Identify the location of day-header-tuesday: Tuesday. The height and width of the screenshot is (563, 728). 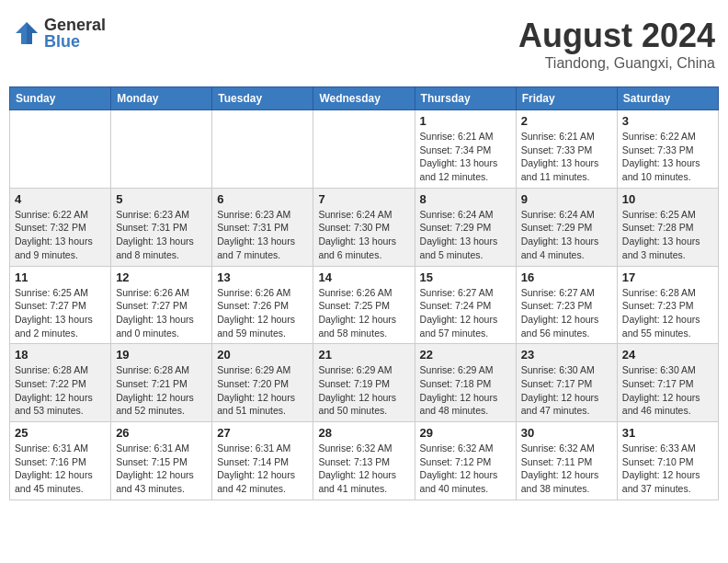
(263, 99).